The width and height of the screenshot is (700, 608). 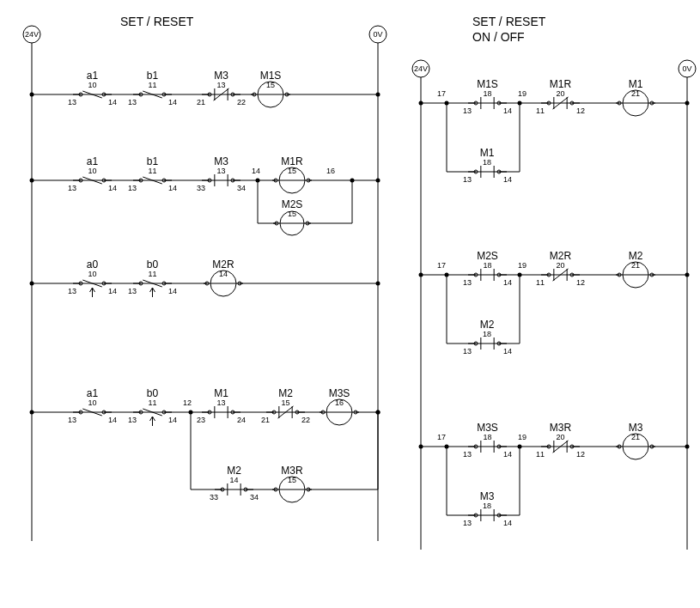 What do you see at coordinates (498, 37) in the screenshot?
I see `svg-text: ON / OFF` at bounding box center [498, 37].